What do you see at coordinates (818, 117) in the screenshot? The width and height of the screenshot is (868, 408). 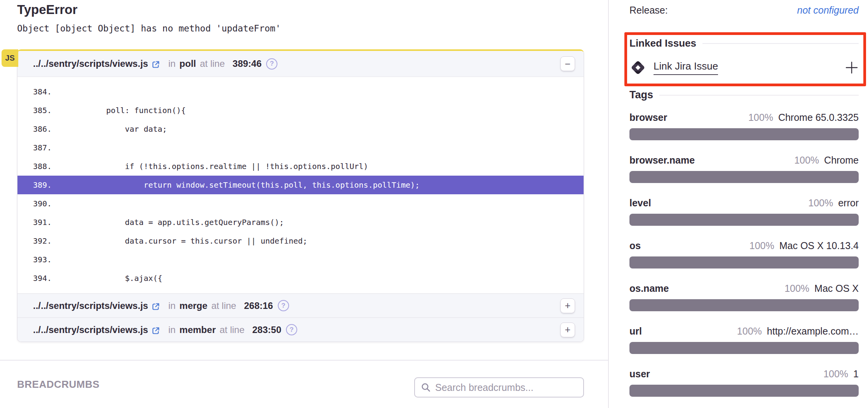 I see `tag-value: Chrome 65.0.3325` at bounding box center [818, 117].